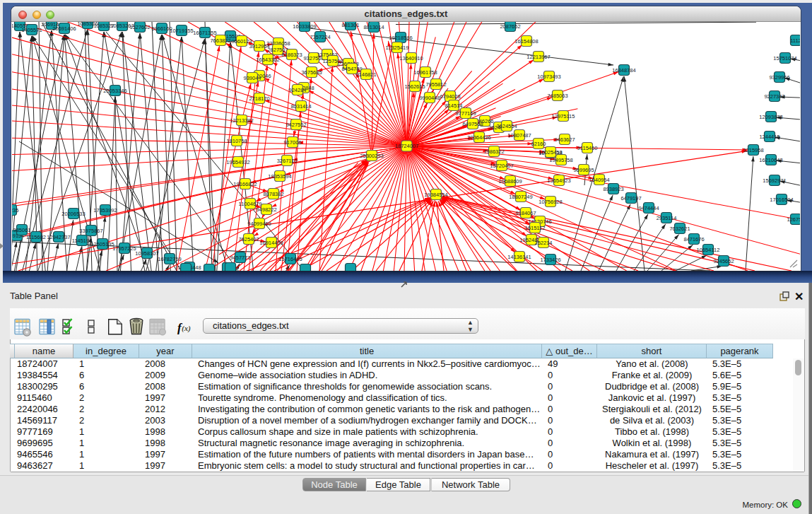 The image size is (812, 514). What do you see at coordinates (550, 153) in the screenshot?
I see `svg-text: 10025453` at bounding box center [550, 153].